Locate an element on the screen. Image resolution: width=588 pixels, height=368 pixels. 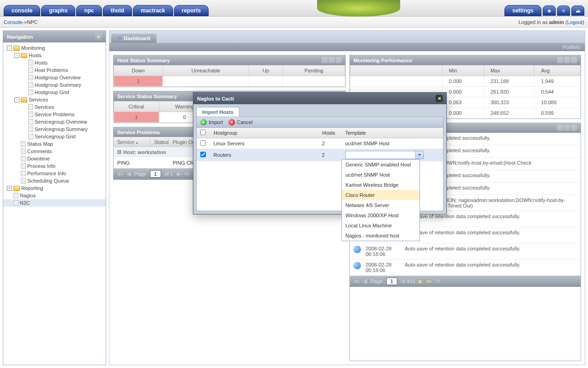
list-icon: ≡ is located at coordinates (564, 11).